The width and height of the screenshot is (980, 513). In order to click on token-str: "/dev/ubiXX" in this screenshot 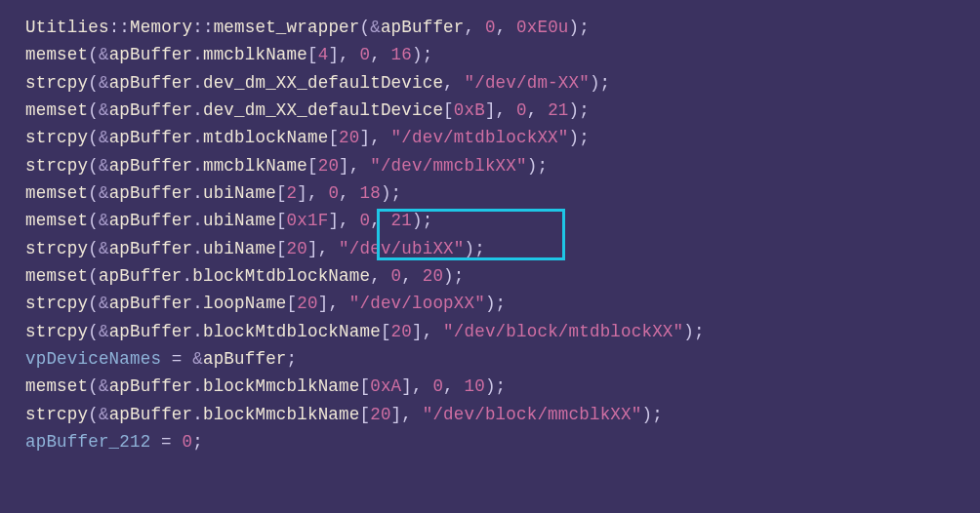, I will do `click(401, 249)`.